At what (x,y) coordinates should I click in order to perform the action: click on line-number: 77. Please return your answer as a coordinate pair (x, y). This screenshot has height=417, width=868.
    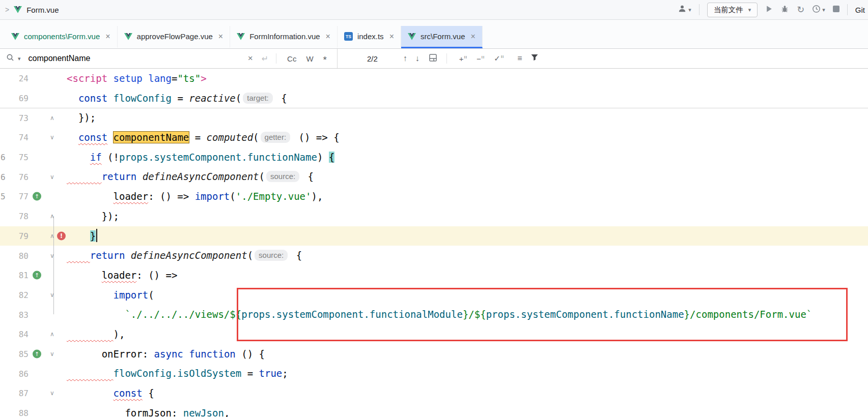
    Looking at the image, I should click on (23, 196).